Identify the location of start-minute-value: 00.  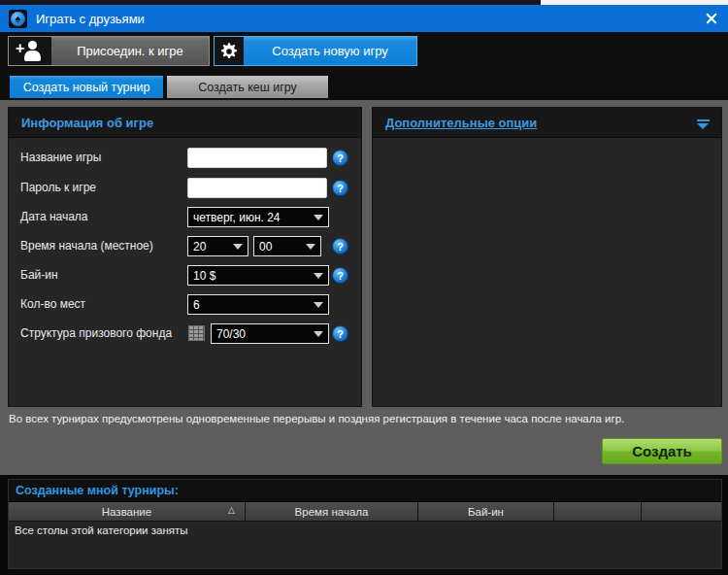
(266, 247).